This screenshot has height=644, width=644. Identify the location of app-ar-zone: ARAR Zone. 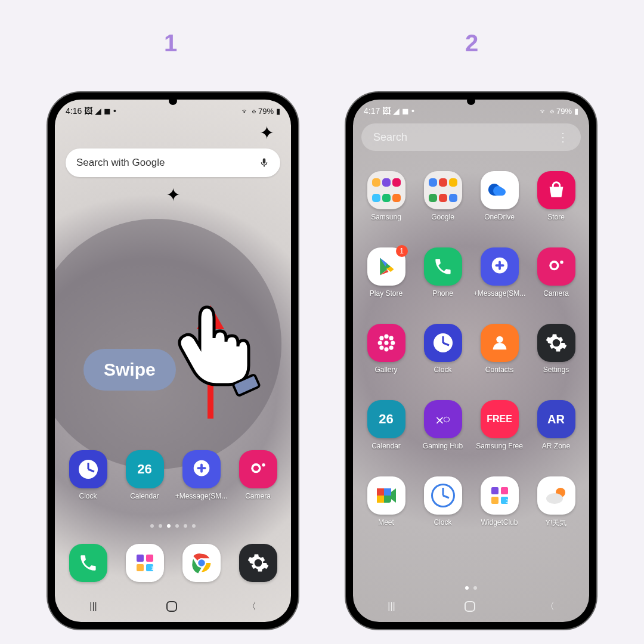
(556, 425).